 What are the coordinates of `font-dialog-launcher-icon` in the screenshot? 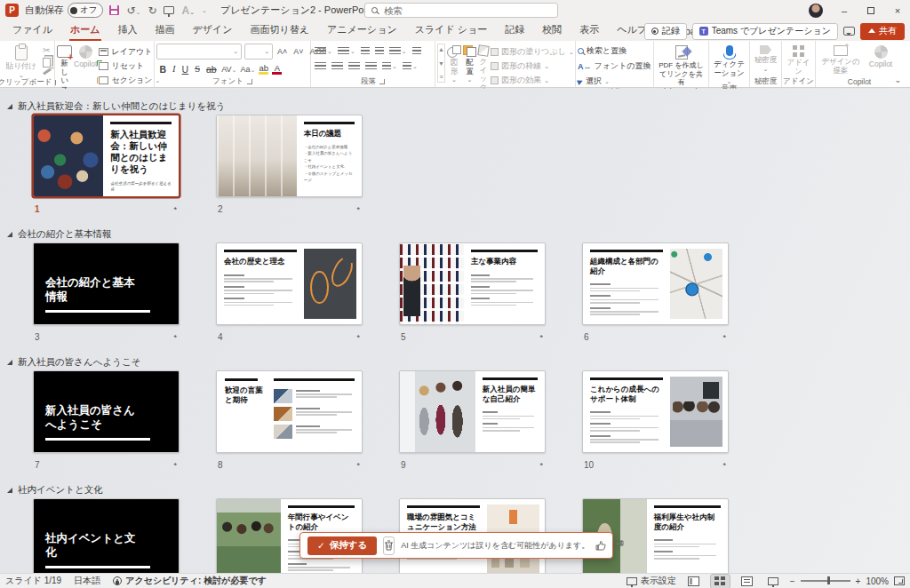 It's located at (250, 82).